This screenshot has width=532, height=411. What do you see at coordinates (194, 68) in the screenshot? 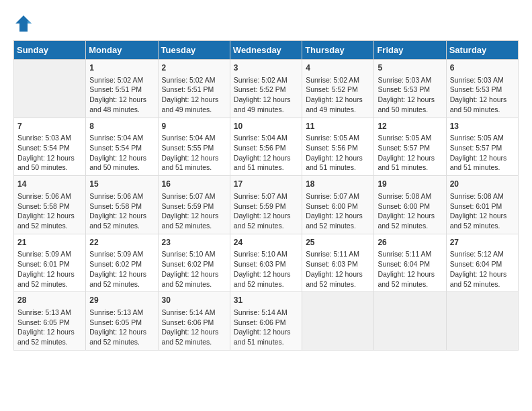
I see `day-number: 2` at bounding box center [194, 68].